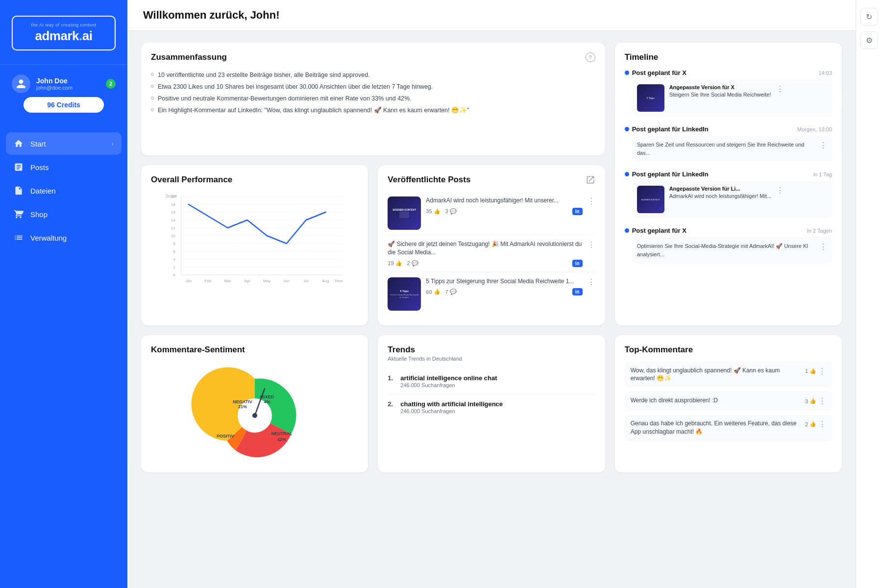  Describe the element at coordinates (728, 93) in the screenshot. I see `timeline-item: Post geplant für X 14:03 5 Tipps Angepas…` at that location.